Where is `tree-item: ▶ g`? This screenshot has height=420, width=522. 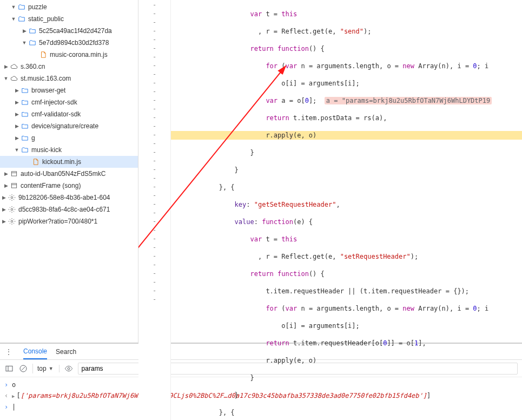 tree-item: ▶ g is located at coordinates (69, 138).